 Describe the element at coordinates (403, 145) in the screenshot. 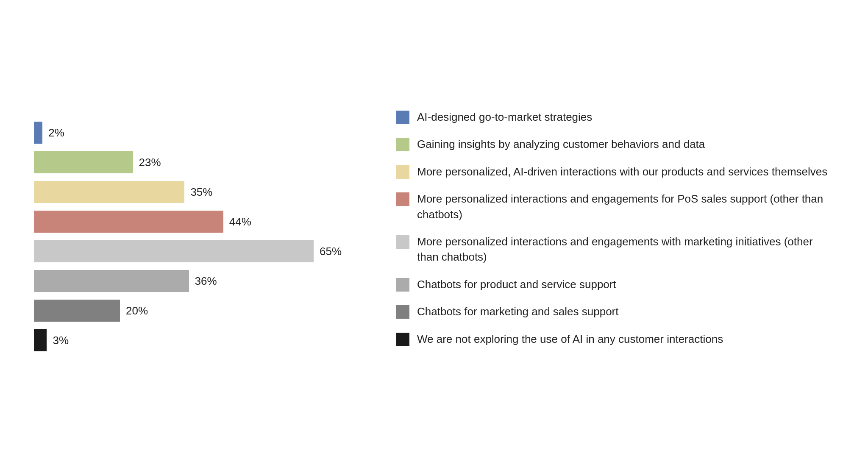

I see `legend-swatch-gaining-insights` at that location.